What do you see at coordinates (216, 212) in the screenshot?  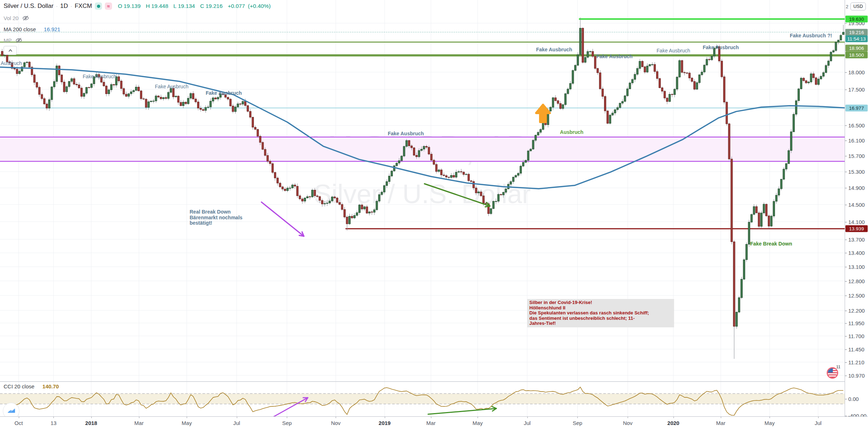 I see `breakdown-note-line: Real Break Down` at bounding box center [216, 212].